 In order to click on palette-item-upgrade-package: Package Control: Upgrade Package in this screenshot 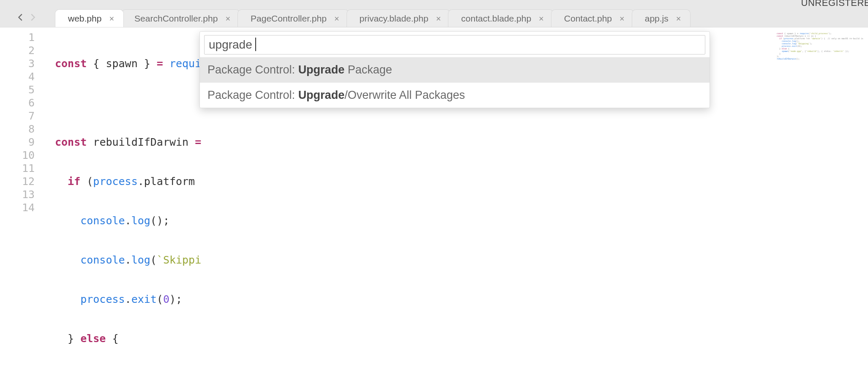, I will do `click(455, 70)`.